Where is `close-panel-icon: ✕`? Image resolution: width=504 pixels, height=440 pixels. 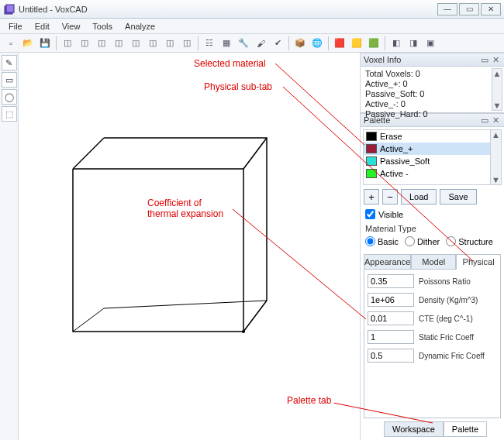
close-panel-icon: ✕ is located at coordinates (495, 60).